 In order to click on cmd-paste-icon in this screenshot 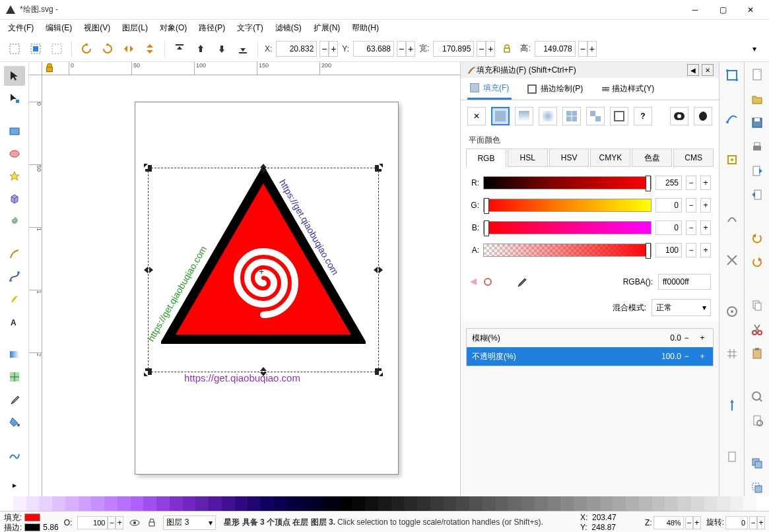, I will do `click(757, 353)`.